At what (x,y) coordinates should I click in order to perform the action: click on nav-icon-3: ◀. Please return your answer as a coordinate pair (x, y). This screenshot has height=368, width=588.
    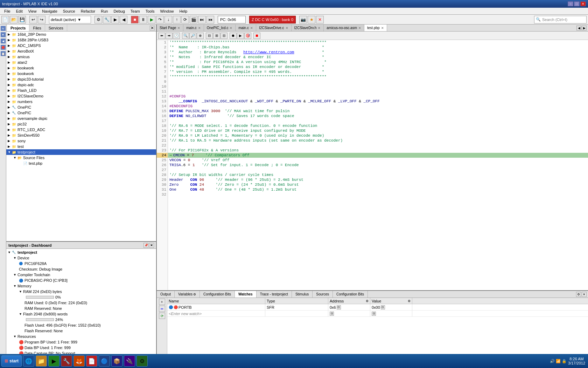
    Looking at the image, I should click on (3, 41).